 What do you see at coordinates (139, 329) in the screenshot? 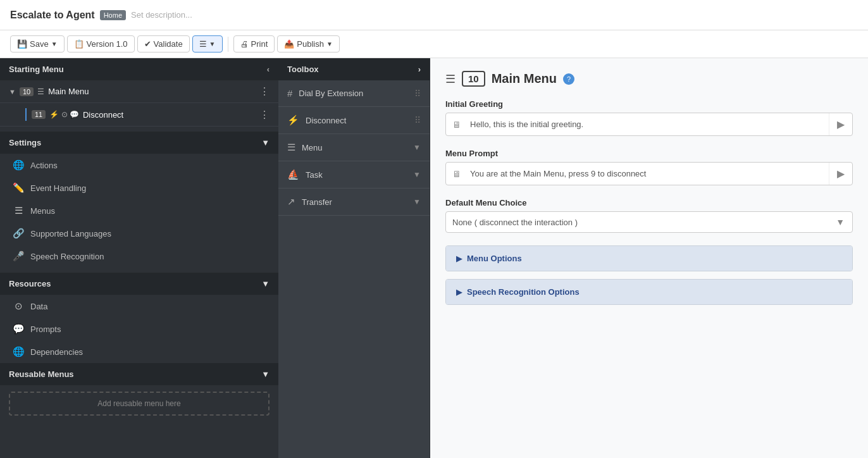
I see `sidebar-item-prompts: 💬 Prompts` at bounding box center [139, 329].